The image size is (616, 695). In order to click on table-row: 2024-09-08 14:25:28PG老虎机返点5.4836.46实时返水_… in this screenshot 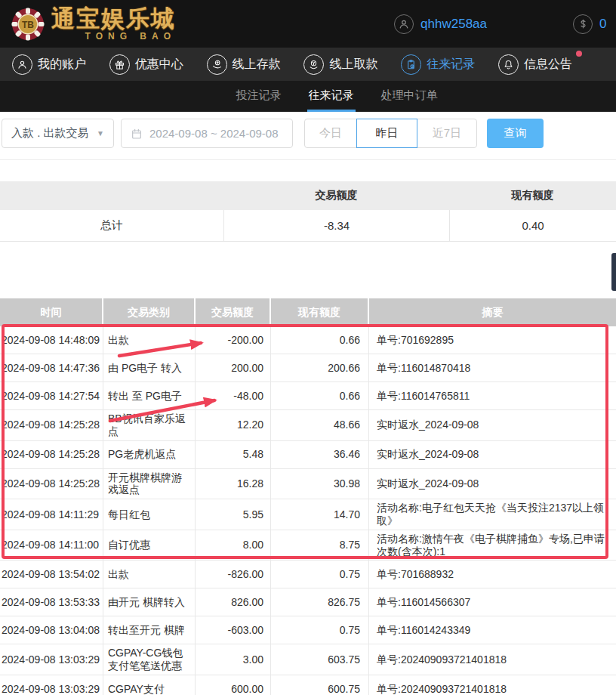, I will do `click(308, 455)`.